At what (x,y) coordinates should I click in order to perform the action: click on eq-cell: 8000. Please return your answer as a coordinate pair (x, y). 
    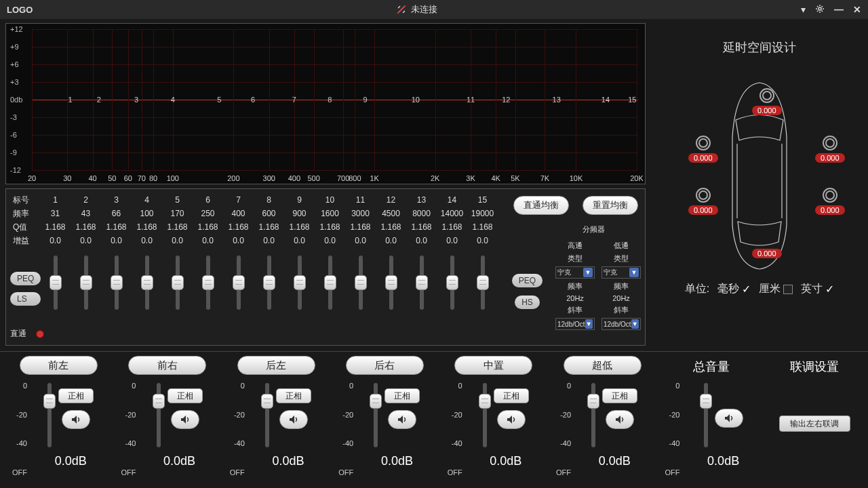
    Looking at the image, I should click on (422, 214).